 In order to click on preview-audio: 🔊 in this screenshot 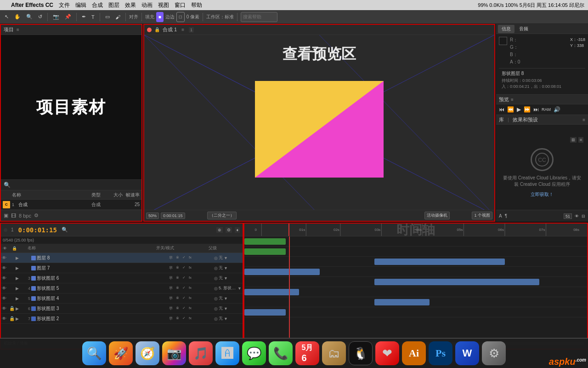, I will do `click(557, 109)`.